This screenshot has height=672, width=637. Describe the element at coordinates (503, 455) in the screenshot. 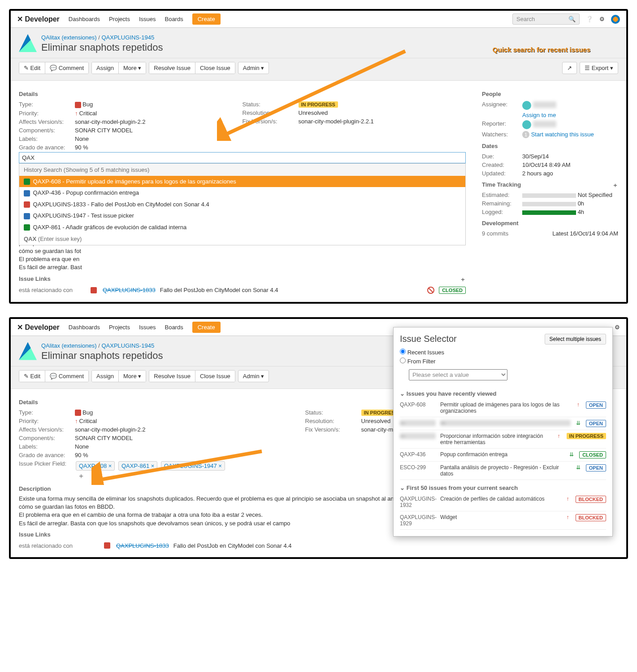

I see `selector-row: QAXP-436Popup confirmación entrega⇊CLOSE…` at that location.